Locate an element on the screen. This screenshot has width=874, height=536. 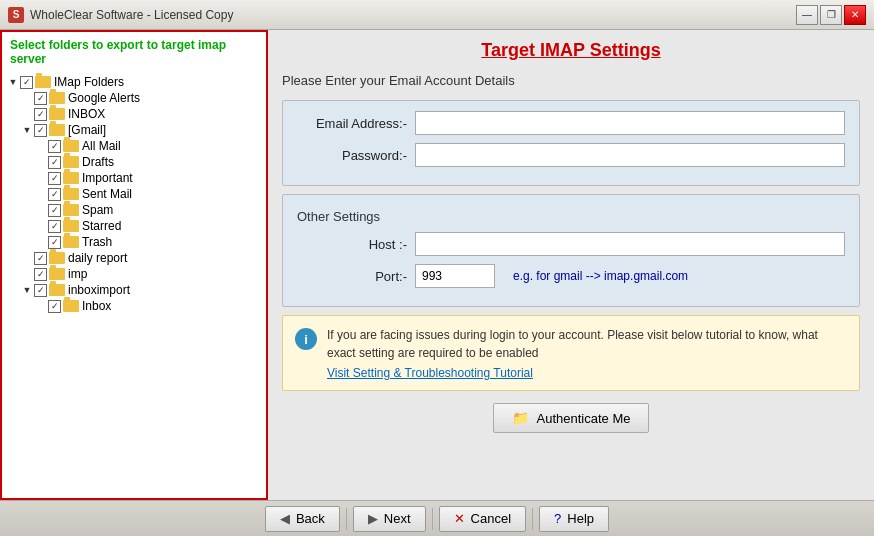
troubleshoot-link: Visit Setting & Troubleshooting Tutorial is located at coordinates (587, 373).